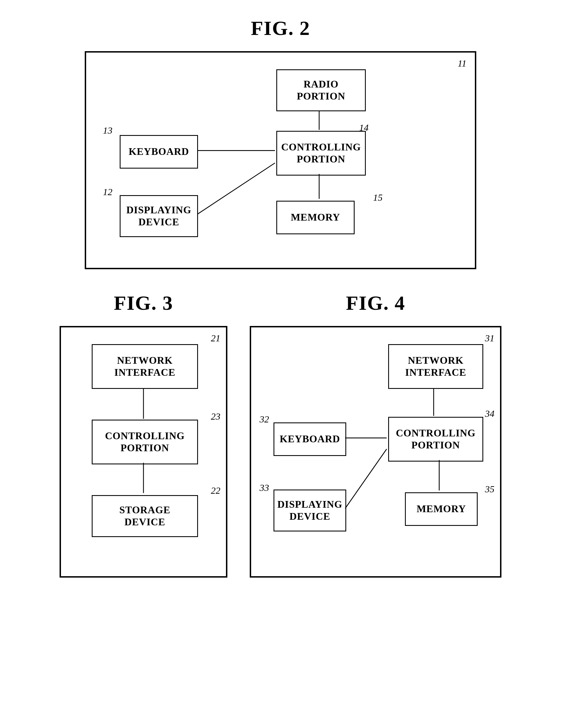 This screenshot has height=728, width=561. I want to click on fig4-memory-block: MEMORY, so click(441, 509).